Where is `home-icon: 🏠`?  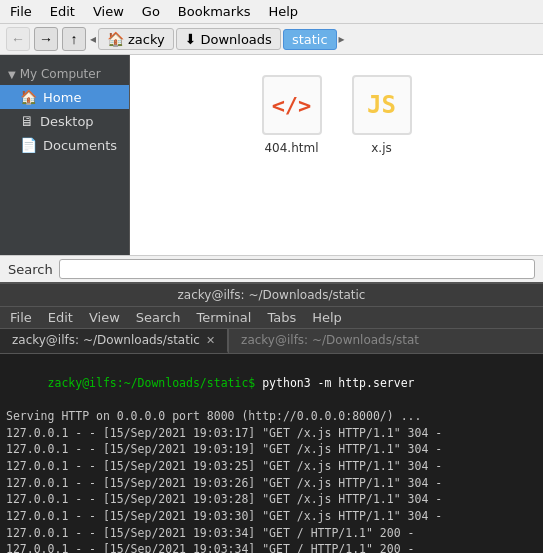 home-icon: 🏠 is located at coordinates (116, 39).